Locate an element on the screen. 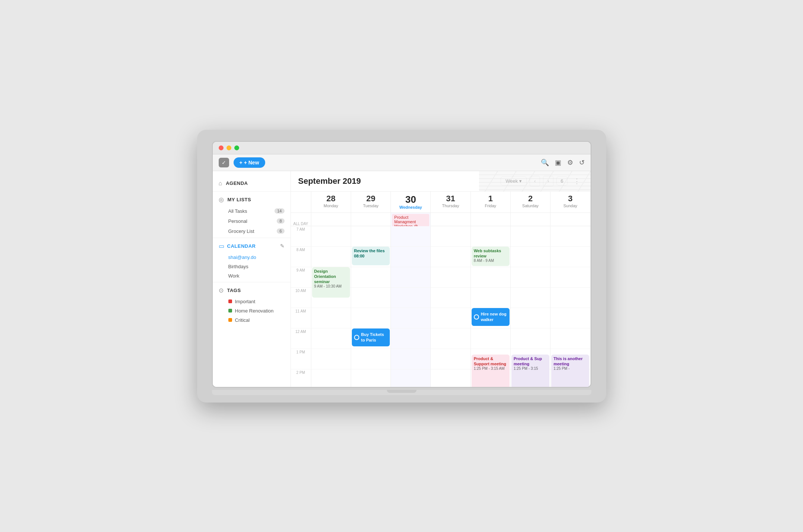  event-design-orientation: Design Orientation seminar 9 AM - 10:30 … is located at coordinates (331, 283).